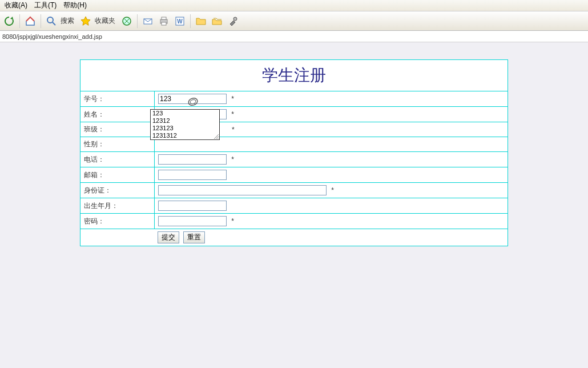 The image size is (588, 368). Describe the element at coordinates (51, 21) in the screenshot. I see `search-icon` at that location.